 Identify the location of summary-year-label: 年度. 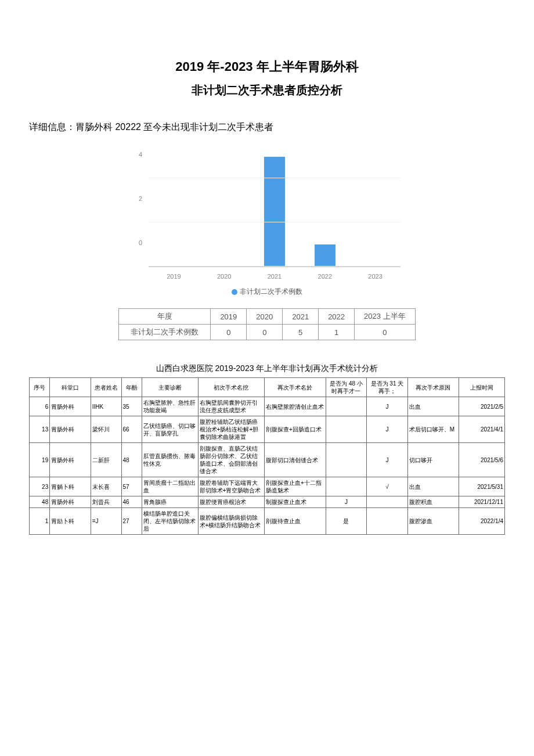
(165, 317).